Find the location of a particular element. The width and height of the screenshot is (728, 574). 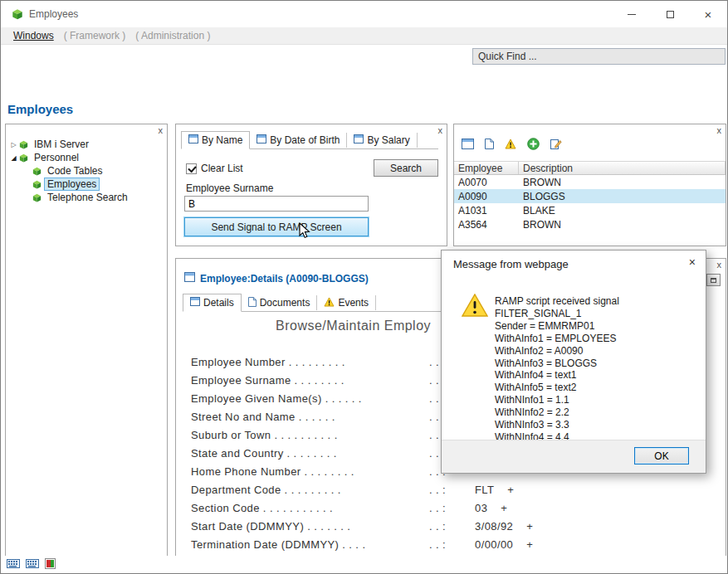

column-header-description: Description is located at coordinates (623, 168).